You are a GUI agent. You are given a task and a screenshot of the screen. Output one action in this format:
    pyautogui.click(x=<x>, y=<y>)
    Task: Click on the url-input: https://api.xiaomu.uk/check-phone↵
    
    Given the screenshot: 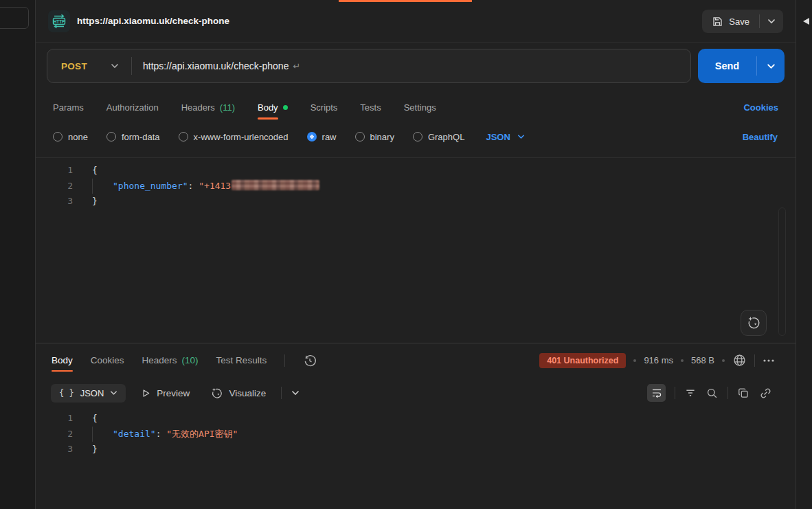 What is the action you would take?
    pyautogui.click(x=221, y=66)
    